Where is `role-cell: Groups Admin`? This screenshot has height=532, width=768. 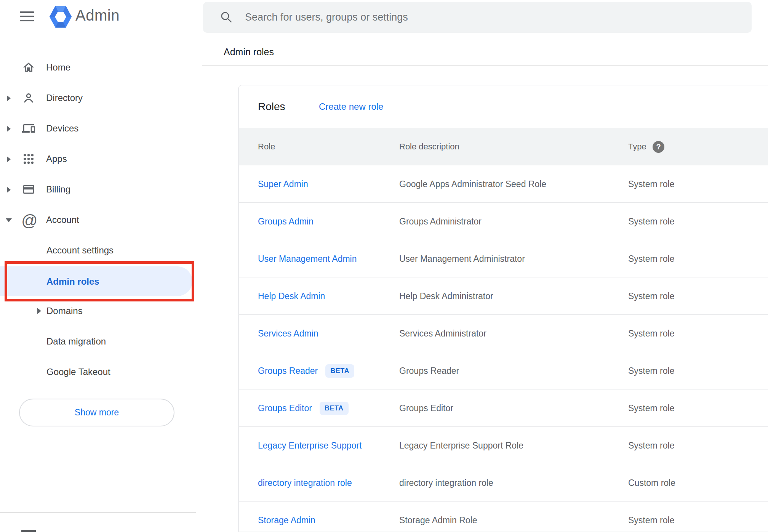
role-cell: Groups Admin is located at coordinates (286, 221).